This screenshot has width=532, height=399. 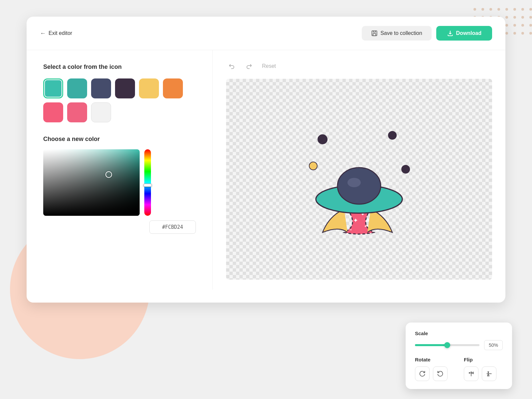 What do you see at coordinates (459, 333) in the screenshot?
I see `scale-label: Scale` at bounding box center [459, 333].